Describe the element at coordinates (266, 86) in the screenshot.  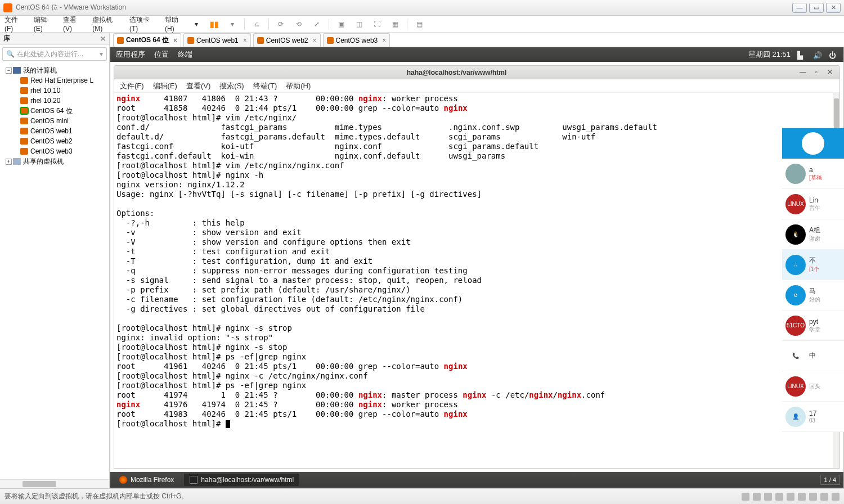
I see `term-menu-terminal: 终端(T)` at that location.